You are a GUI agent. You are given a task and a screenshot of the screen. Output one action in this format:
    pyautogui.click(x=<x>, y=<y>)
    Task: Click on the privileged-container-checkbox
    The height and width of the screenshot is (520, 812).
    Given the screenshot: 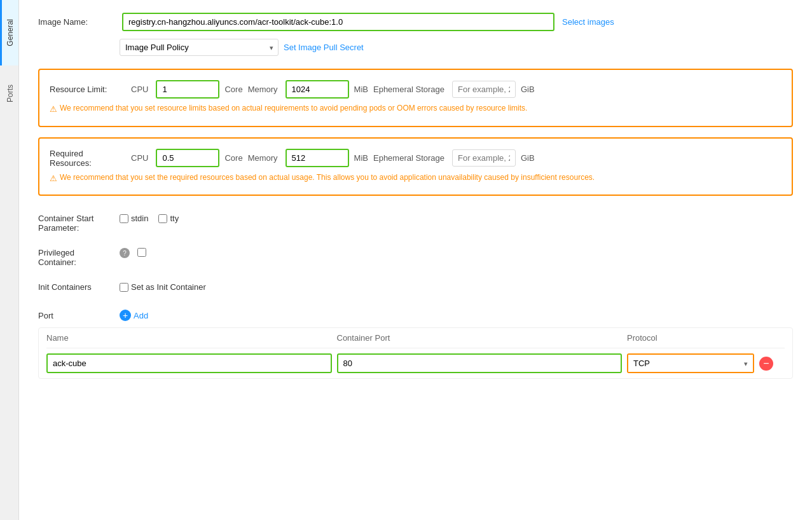 What is the action you would take?
    pyautogui.click(x=142, y=252)
    